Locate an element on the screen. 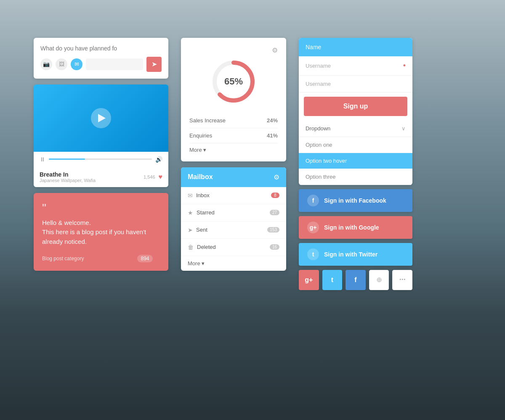  mail-item-starred: ★ Starred 27 is located at coordinates (234, 213).